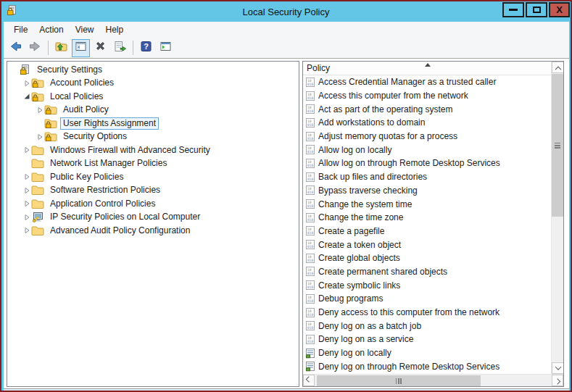 This screenshot has width=572, height=392. What do you see at coordinates (120, 48) in the screenshot?
I see `export-list-button` at bounding box center [120, 48].